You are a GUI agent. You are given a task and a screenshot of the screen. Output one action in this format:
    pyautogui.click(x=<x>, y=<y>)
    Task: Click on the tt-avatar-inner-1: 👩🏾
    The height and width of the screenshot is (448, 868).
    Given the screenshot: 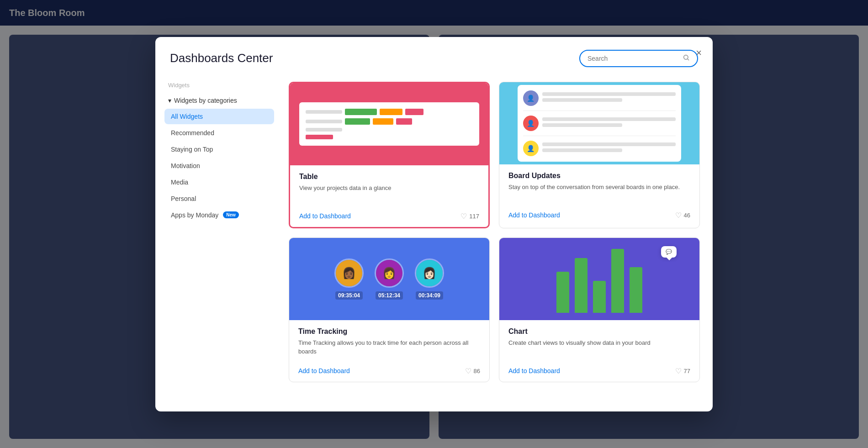 What is the action you would take?
    pyautogui.click(x=349, y=273)
    